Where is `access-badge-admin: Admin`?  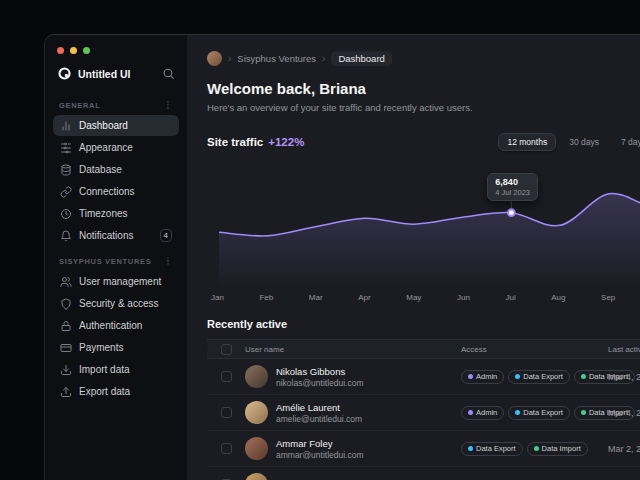
access-badge-admin: Admin is located at coordinates (482, 377).